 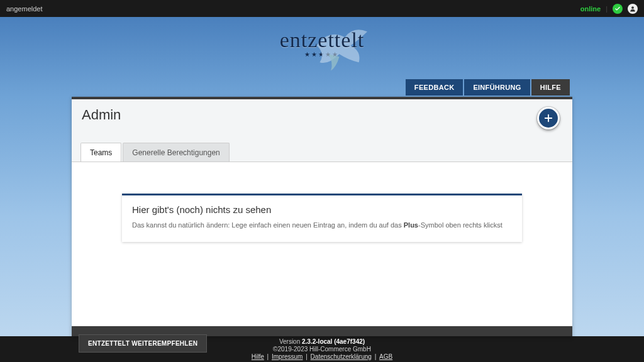 I want to click on brand-logo: entzettelt ★★★★★, so click(x=322, y=43).